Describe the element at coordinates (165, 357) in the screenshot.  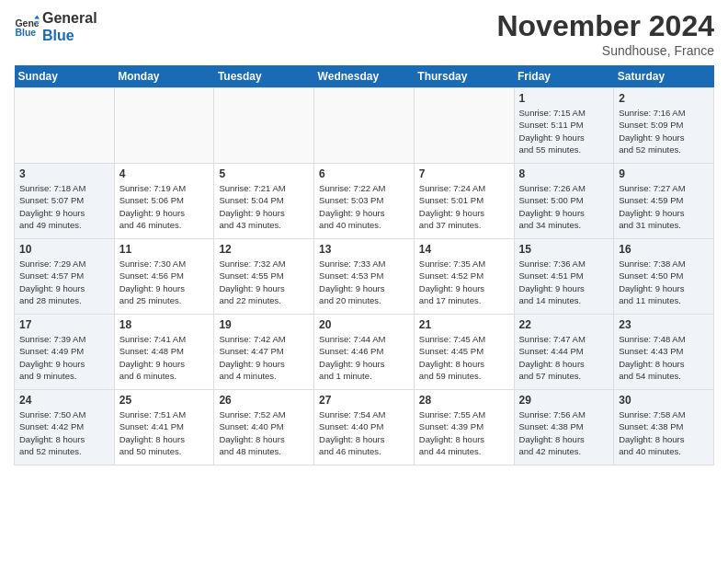
I see `day-info: Sunrise: 7:41 AM Sunset: 4:48 PM Dayligh…` at that location.